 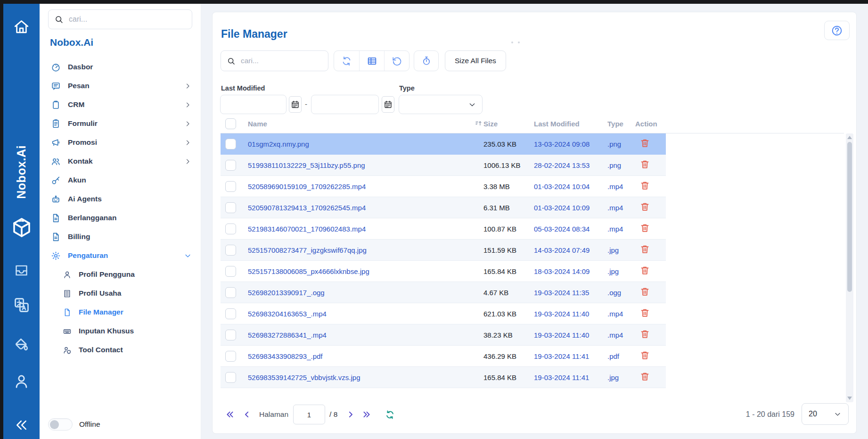 I want to click on reset-button, so click(x=397, y=61).